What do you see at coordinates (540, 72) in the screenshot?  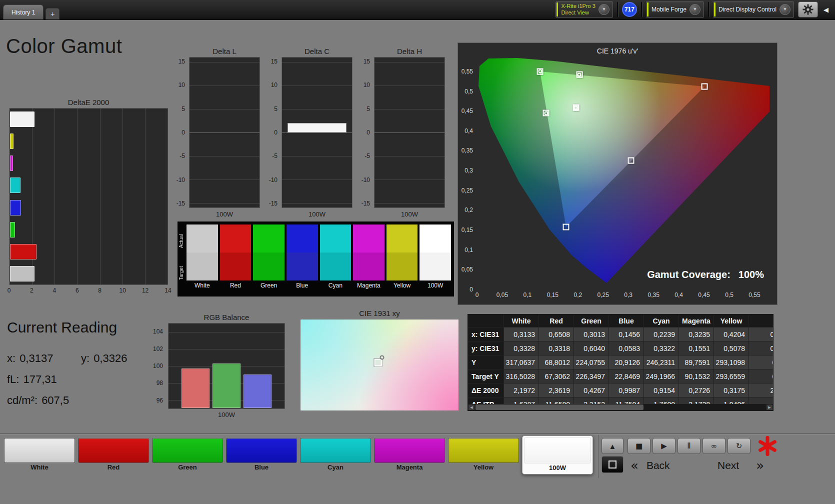 I see `cie-marker-circle` at bounding box center [540, 72].